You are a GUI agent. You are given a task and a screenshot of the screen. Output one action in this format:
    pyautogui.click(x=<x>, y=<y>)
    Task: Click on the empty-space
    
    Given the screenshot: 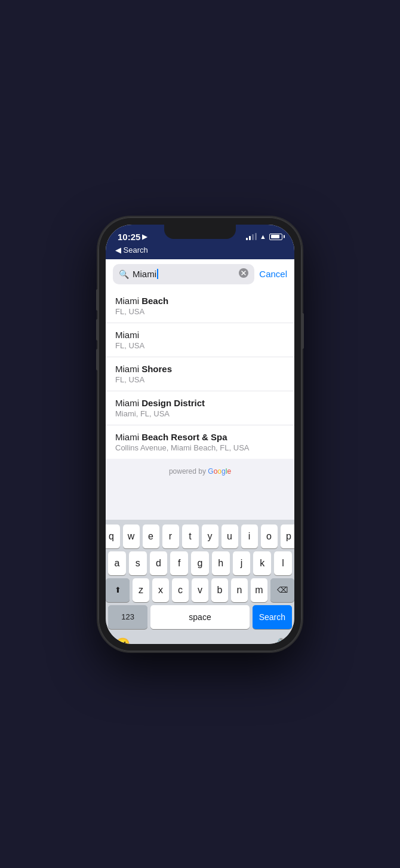 What is the action you would take?
    pyautogui.click(x=200, y=502)
    